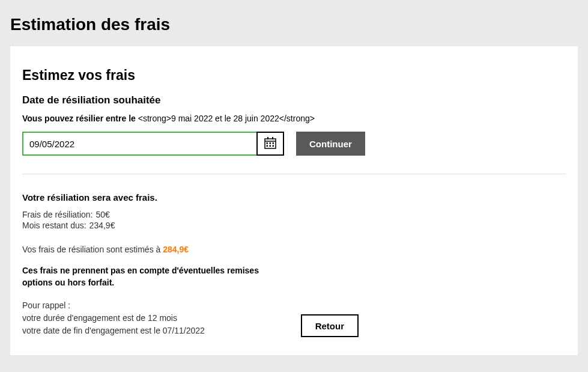 The height and width of the screenshot is (372, 588). I want to click on date-range-raw: <strong>9 mai 2022 et le 28 juin 2022</s…, so click(226, 118).